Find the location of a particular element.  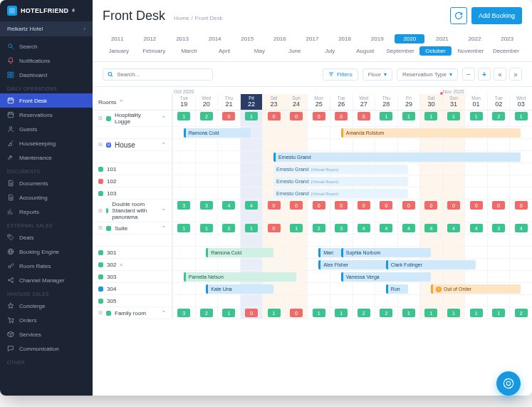

month-march: March is located at coordinates (189, 51).